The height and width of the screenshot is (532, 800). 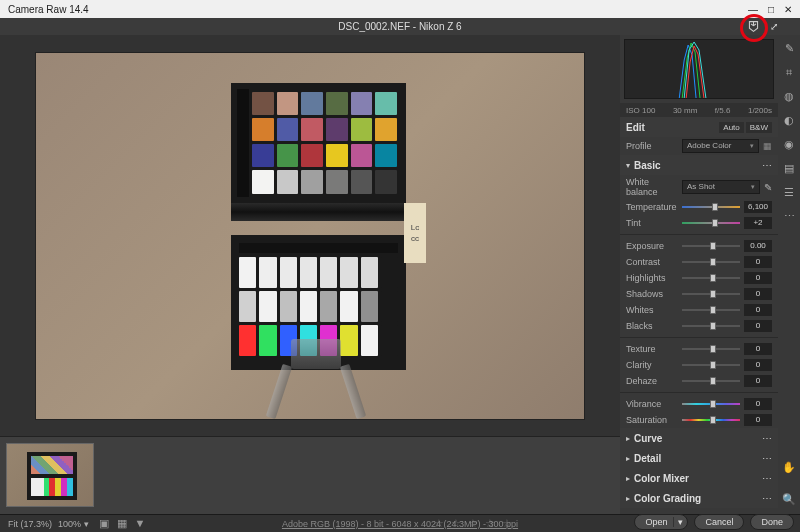 What do you see at coordinates (50, 475) in the screenshot?
I see `thumbnail` at bounding box center [50, 475].